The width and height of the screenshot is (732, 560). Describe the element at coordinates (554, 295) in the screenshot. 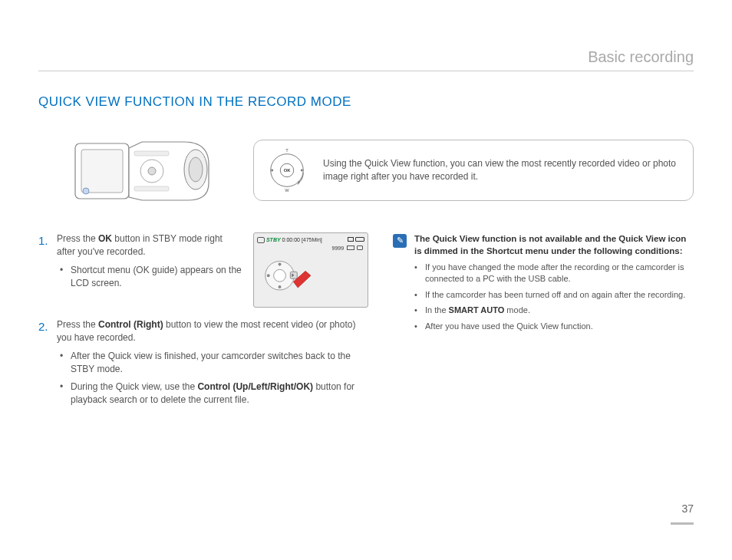

I see `note-bullet: If the camcorder has been turned off and…` at that location.